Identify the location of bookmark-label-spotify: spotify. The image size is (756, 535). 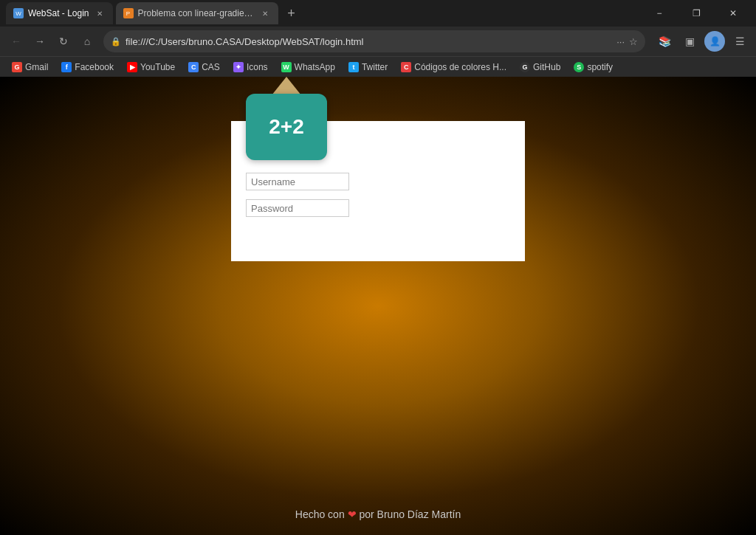
(599, 67).